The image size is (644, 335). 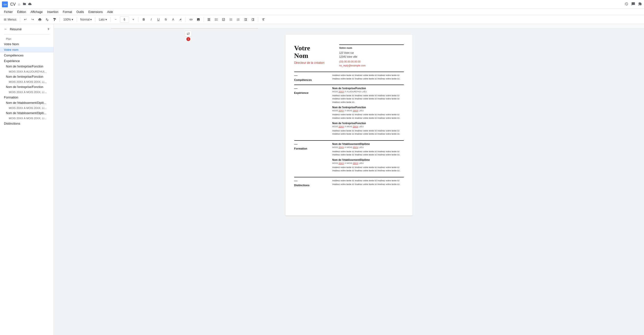 I want to click on sidebar-item-form-entry1: Nom de l'établissement/Diplô..., so click(x=27, y=103).